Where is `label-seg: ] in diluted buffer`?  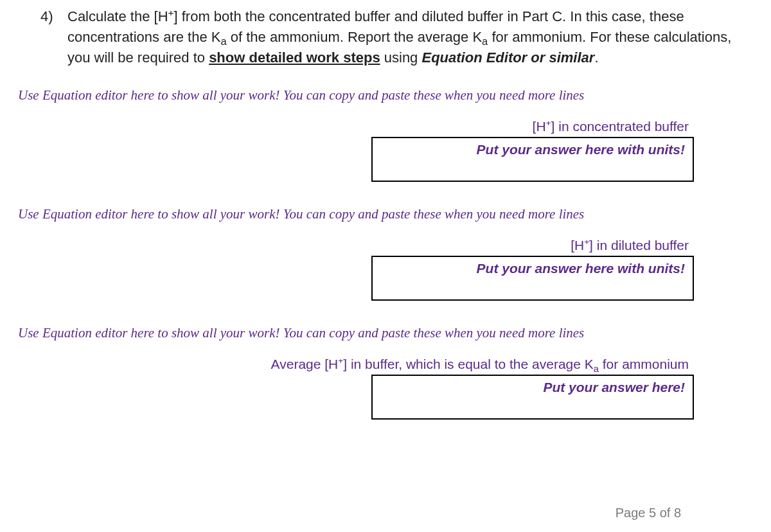
label-seg: ] in diluted buffer is located at coordinates (639, 245).